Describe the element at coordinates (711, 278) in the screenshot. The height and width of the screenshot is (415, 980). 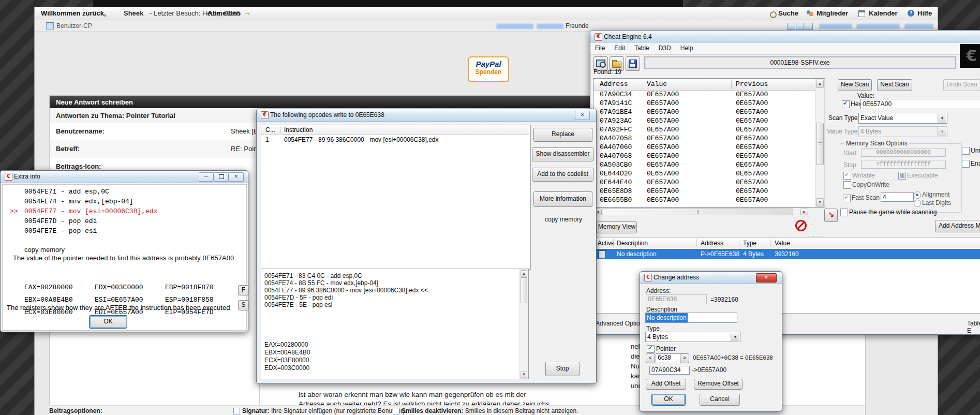
I see `dialog-titlebar: € Change address ✕` at that location.